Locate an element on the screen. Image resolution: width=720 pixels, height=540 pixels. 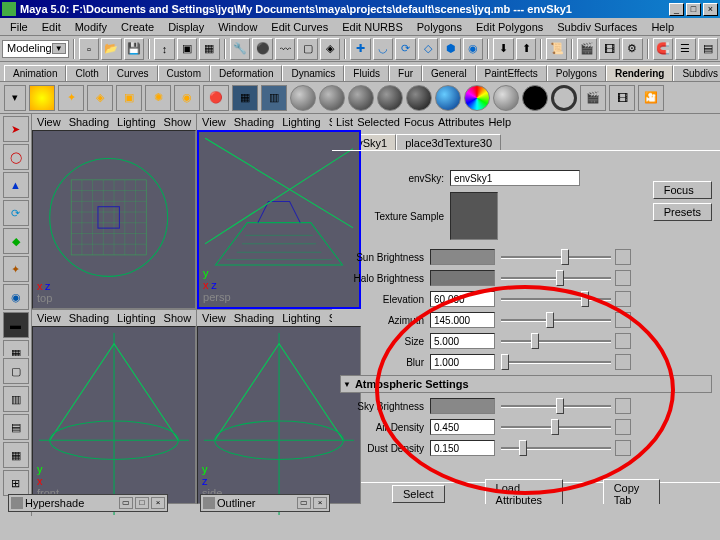
render-globals-button: ⚙ is located at coordinates (632, 49).